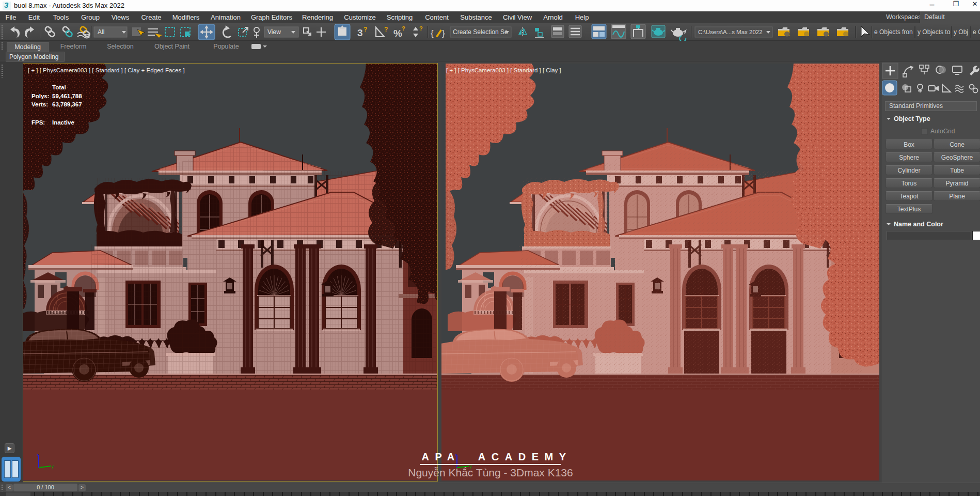  Describe the element at coordinates (360, 33) in the screenshot. I see `svg-text: 3` at that location.